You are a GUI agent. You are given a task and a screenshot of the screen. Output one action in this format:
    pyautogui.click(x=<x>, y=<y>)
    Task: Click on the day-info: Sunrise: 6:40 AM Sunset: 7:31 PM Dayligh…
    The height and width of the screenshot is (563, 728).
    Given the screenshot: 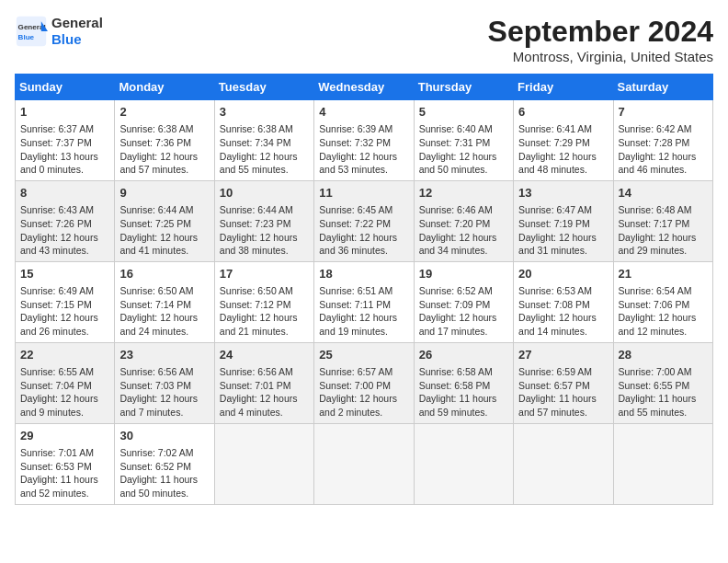 What is the action you would take?
    pyautogui.click(x=463, y=149)
    